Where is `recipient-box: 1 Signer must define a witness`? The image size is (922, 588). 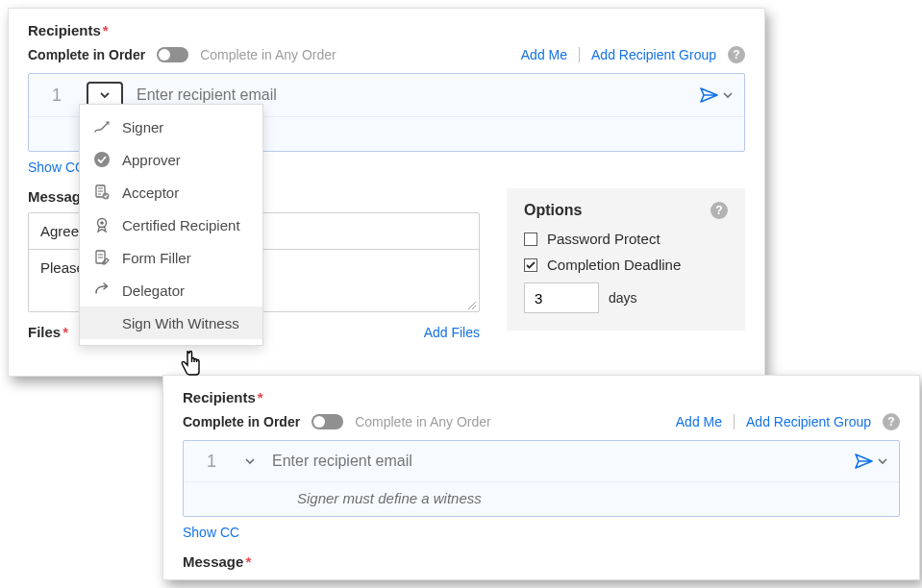 recipient-box: 1 Signer must define a witness is located at coordinates (541, 478).